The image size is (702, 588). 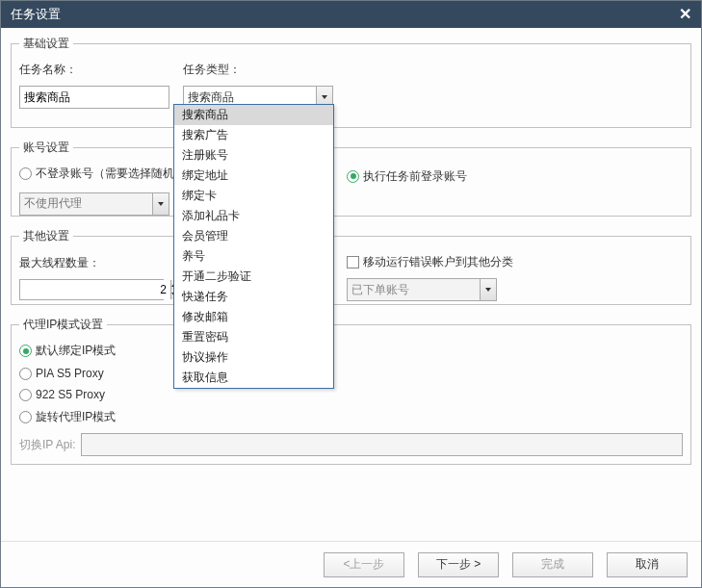 I want to click on task-type-selected: 搜索商品, so click(x=250, y=98).